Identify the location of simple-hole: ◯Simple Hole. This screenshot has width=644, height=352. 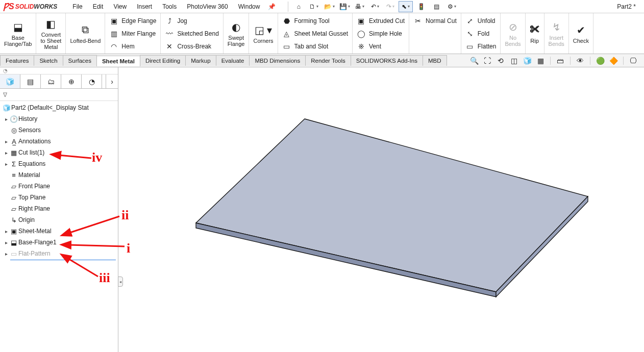
(381, 34).